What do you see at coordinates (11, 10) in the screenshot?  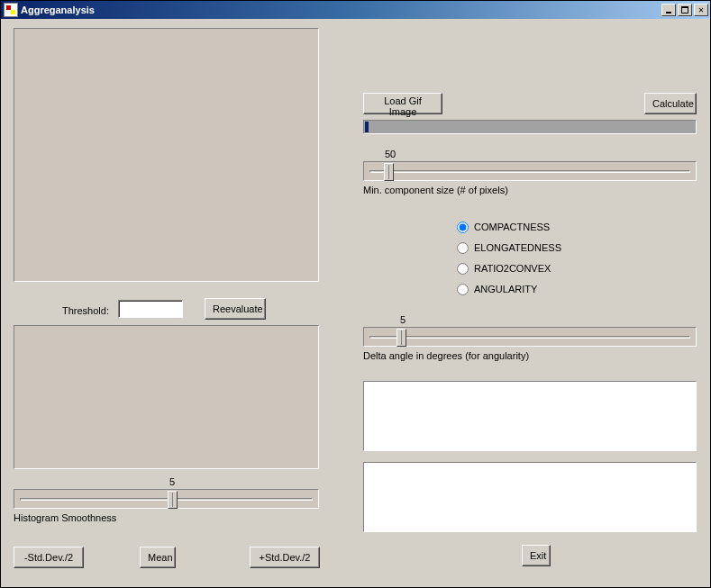 I see `app-icon` at bounding box center [11, 10].